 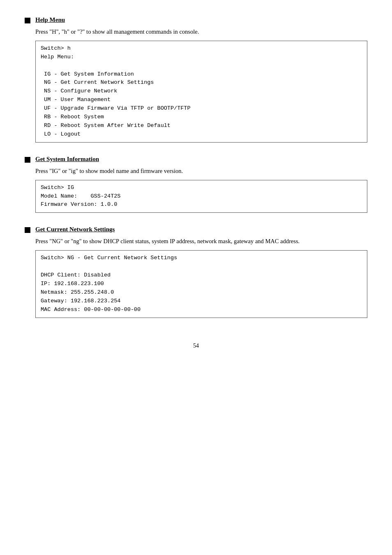 What do you see at coordinates (201, 196) in the screenshot?
I see `get-system-info-code: Switch> IG Model Name: GSS-24T2S Firmwar…` at bounding box center [201, 196].